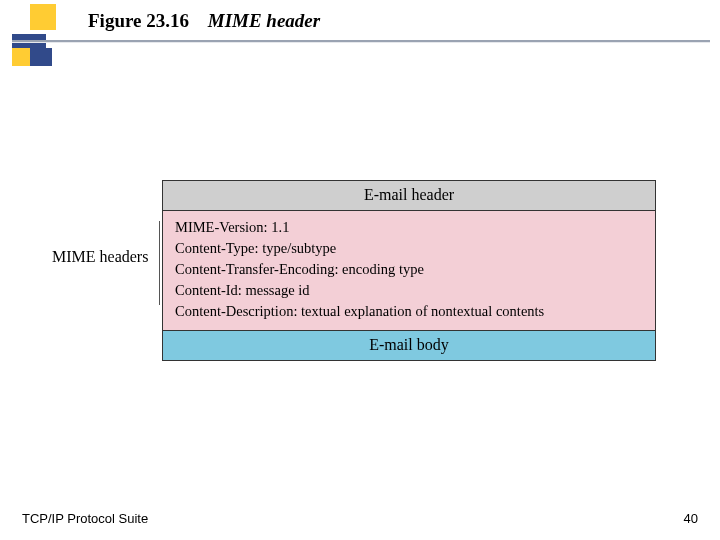  Describe the element at coordinates (409, 346) in the screenshot. I see `email-body-row: E-mail body` at that location.